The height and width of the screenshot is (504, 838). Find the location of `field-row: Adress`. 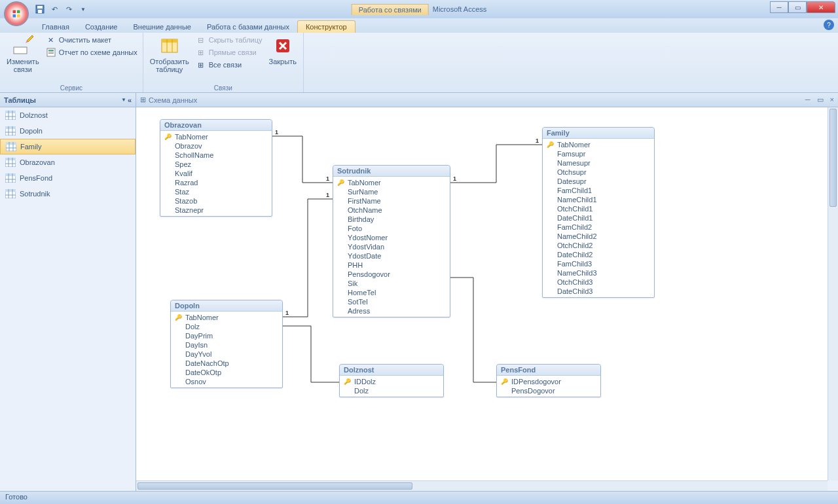

field-row: Adress is located at coordinates (392, 311).